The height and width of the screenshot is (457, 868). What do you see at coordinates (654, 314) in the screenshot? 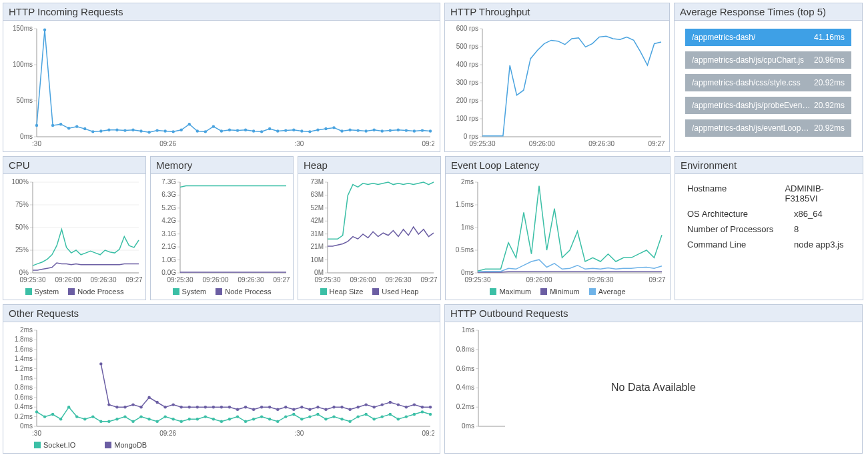
I see `panel-title-outbound: HTTP Outbound Requests` at bounding box center [654, 314].